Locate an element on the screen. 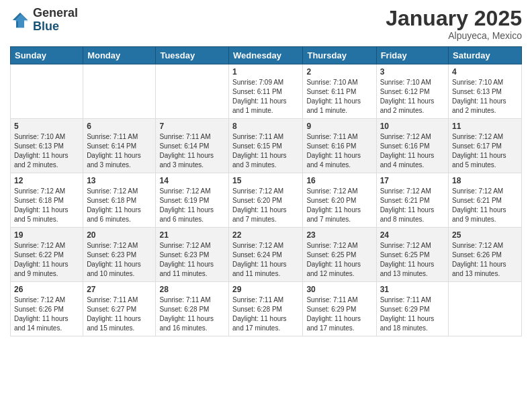 This screenshot has height=411, width=532. day-number: 3 is located at coordinates (412, 72).